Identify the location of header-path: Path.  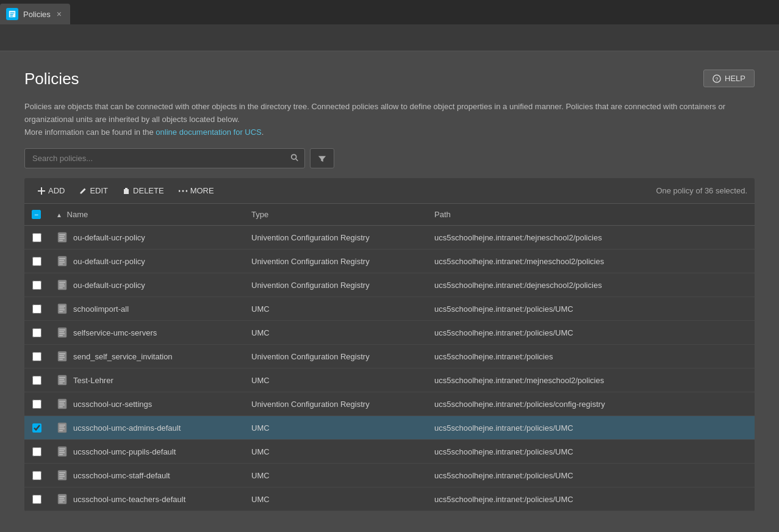
(591, 215).